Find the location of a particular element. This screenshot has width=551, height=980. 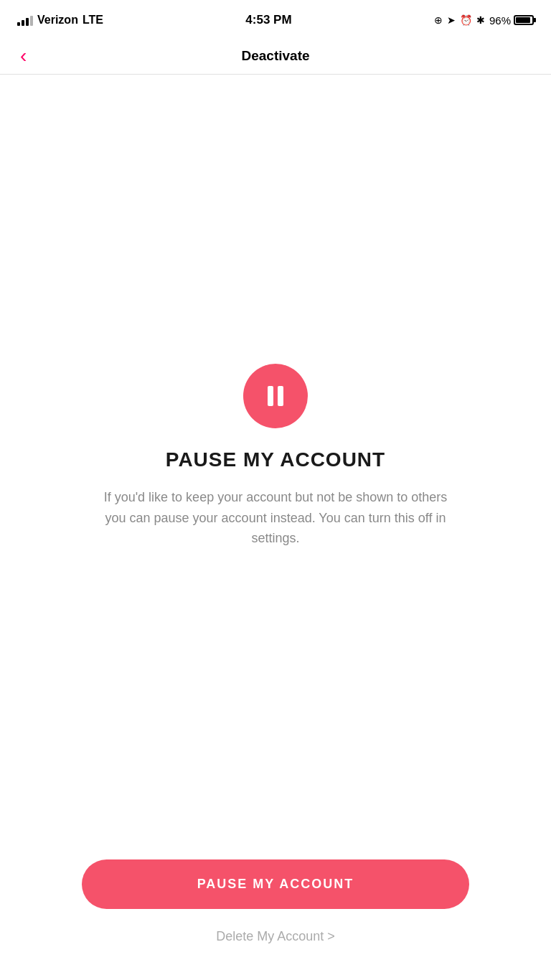

back-chevron-icon: ‹ is located at coordinates (23, 56).